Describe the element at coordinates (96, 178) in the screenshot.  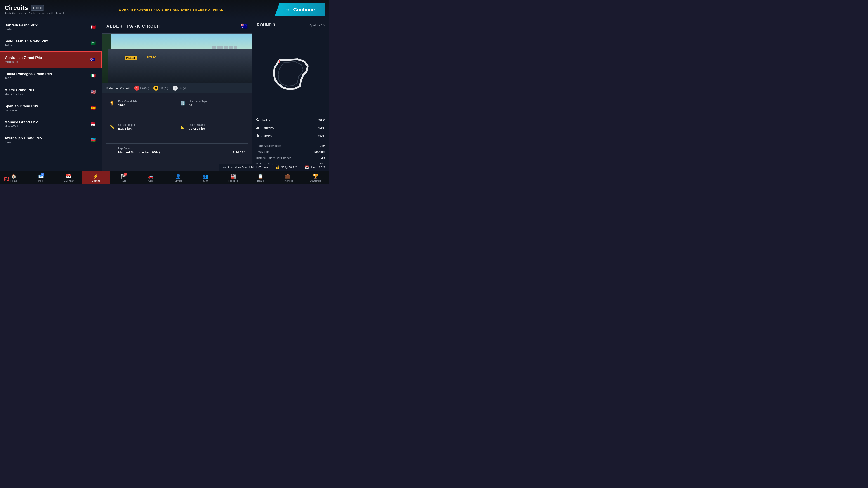
I see `nav-item-circuits: ⚡ Circuits` at that location.